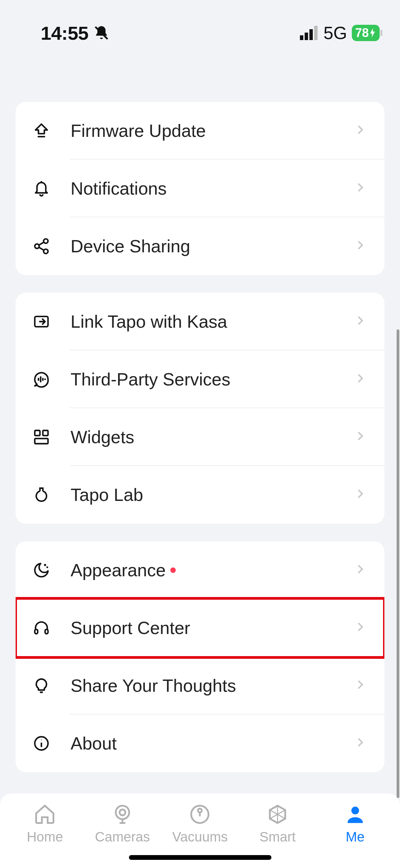 The image size is (400, 868). I want to click on widgets-icon, so click(41, 437).